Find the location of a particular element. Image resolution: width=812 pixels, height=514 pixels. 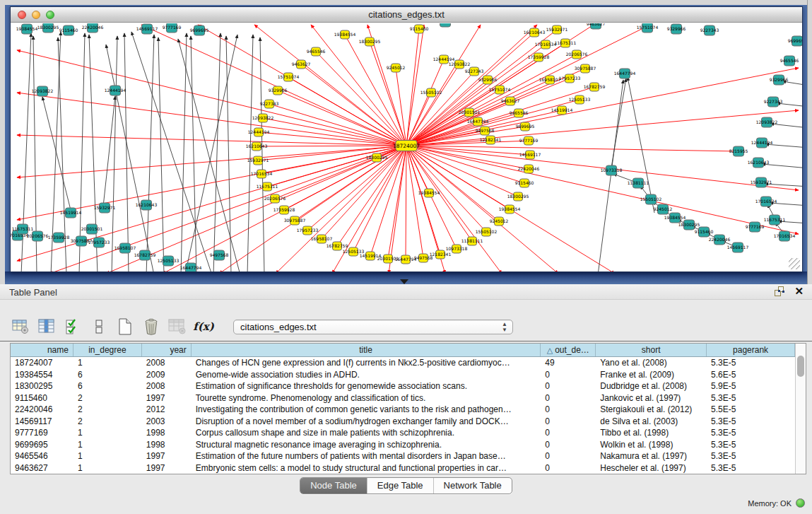

table-cell: Tibbo et al. (1998) is located at coordinates (652, 433).